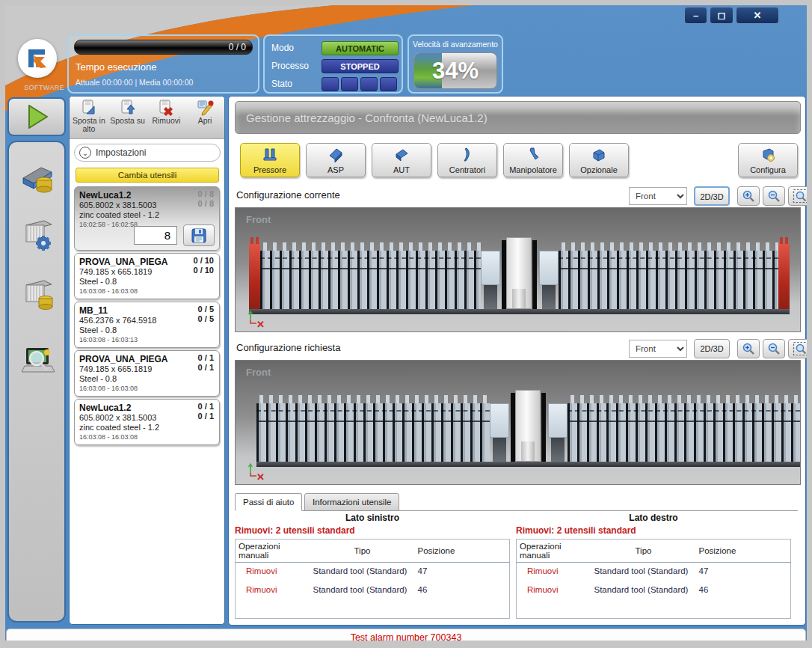 Image resolution: width=812 pixels, height=648 pixels. Describe the element at coordinates (254, 276) in the screenshot. I see `red-highlight-tool` at that location.